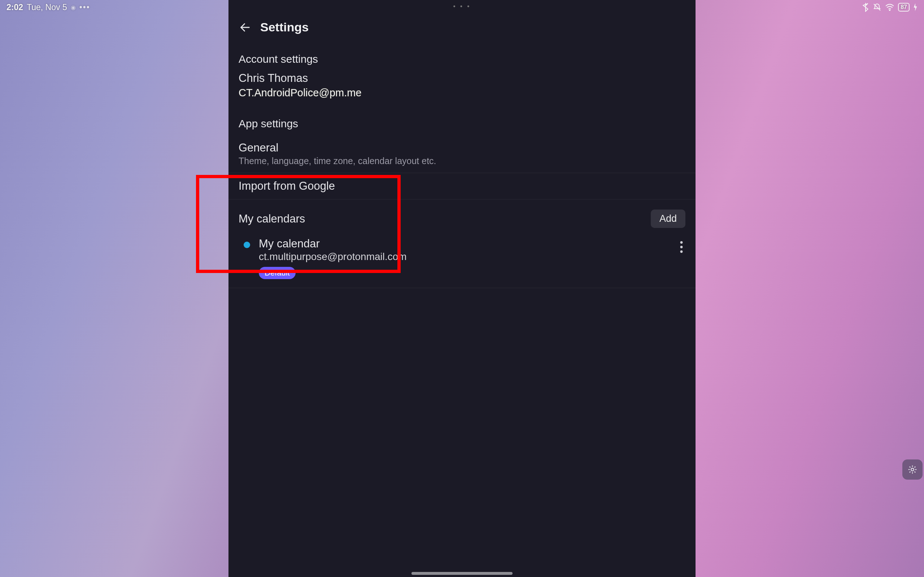 The image size is (924, 577). What do you see at coordinates (462, 122) in the screenshot?
I see `app-settings-heading: App settings` at bounding box center [462, 122].